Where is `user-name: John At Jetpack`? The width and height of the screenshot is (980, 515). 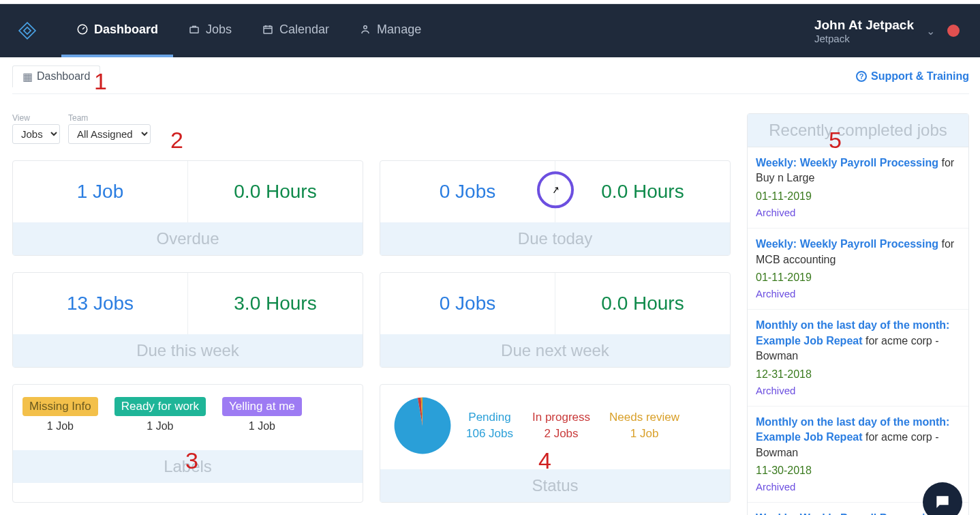 user-name: John At Jetpack is located at coordinates (864, 25).